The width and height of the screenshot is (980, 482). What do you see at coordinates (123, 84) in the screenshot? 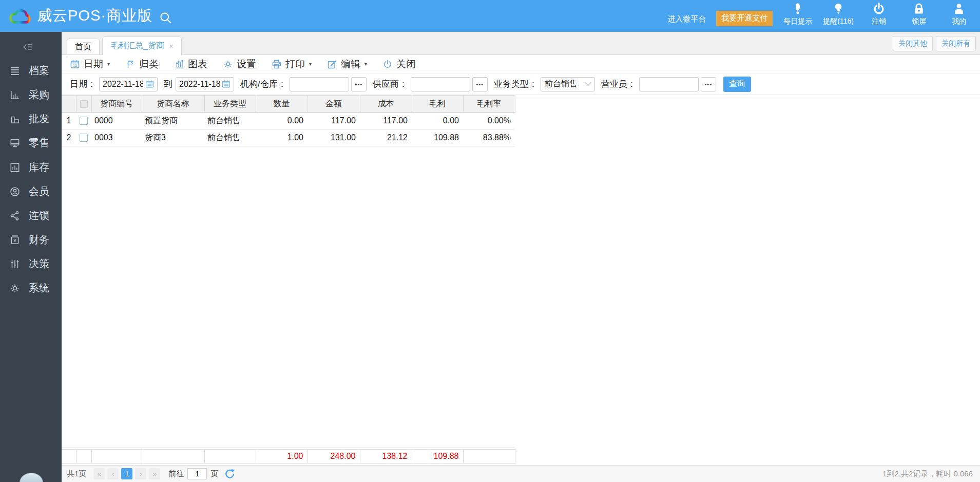
I see `date-from-input` at bounding box center [123, 84].